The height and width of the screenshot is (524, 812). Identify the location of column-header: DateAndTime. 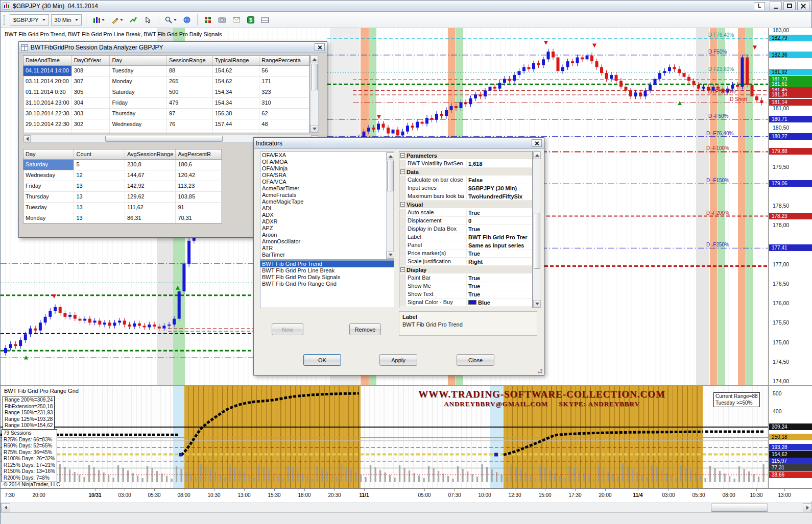
(48, 60).